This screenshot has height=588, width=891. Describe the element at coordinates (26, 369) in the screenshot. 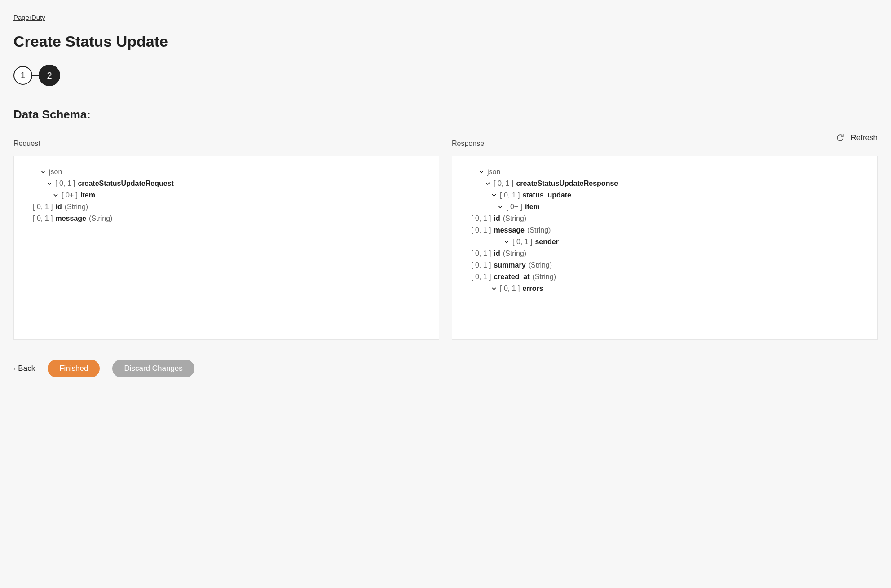

I see `back-label: Back` at that location.